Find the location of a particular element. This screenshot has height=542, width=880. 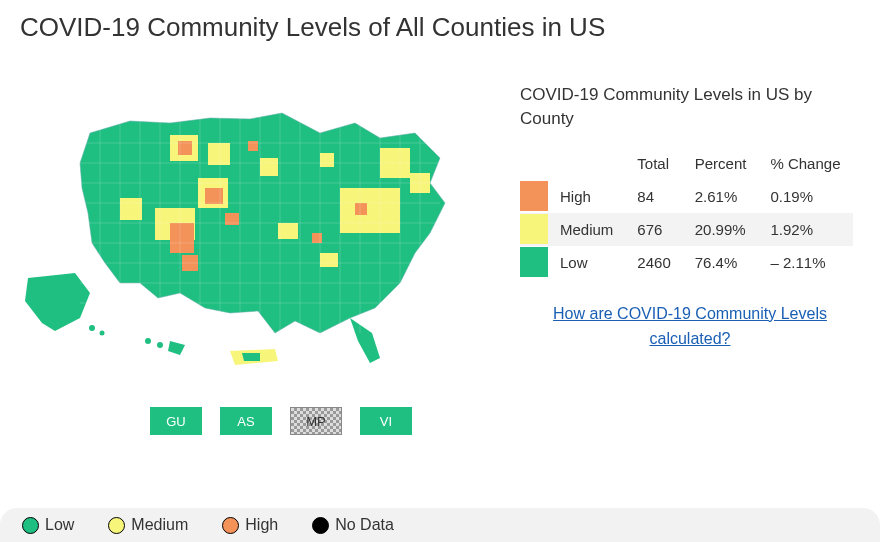

table-header-row: Total Percent % Change is located at coordinates (686, 166).